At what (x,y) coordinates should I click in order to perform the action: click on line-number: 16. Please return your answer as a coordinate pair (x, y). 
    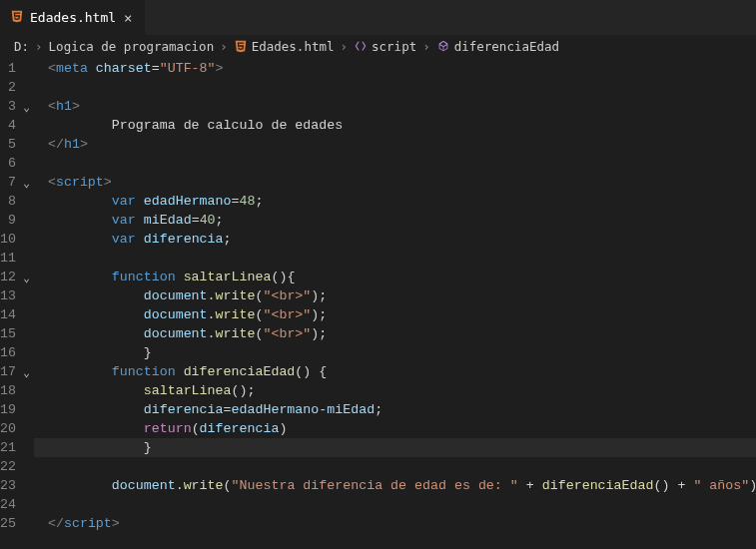
    Looking at the image, I should click on (8, 353).